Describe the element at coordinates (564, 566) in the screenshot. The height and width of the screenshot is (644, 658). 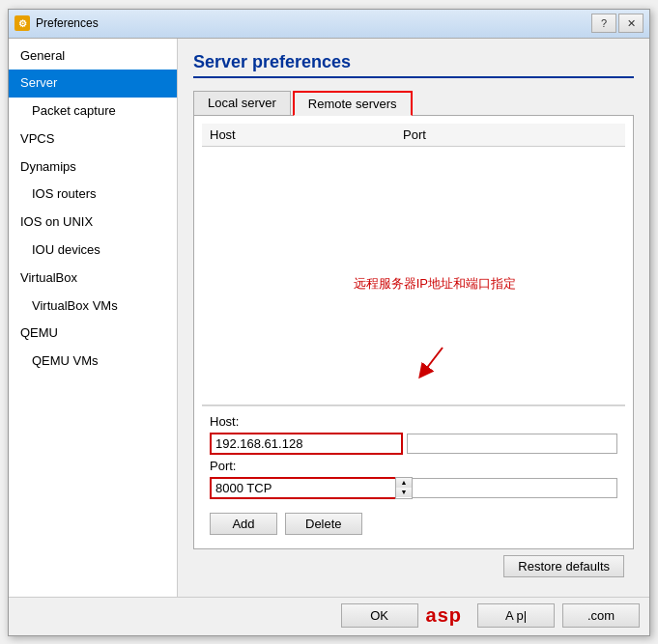
I see `restore-defaults-button: Restore defaults` at that location.